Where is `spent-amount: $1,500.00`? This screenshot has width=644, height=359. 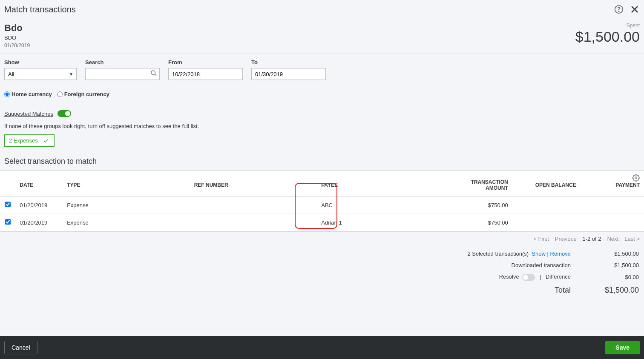
spent-amount: $1,500.00 is located at coordinates (607, 37).